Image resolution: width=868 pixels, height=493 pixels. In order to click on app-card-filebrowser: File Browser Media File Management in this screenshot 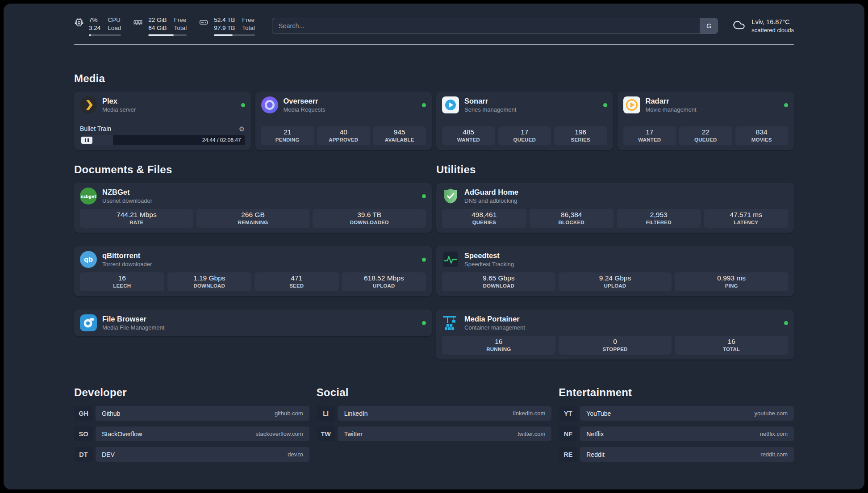, I will do `click(253, 323)`.